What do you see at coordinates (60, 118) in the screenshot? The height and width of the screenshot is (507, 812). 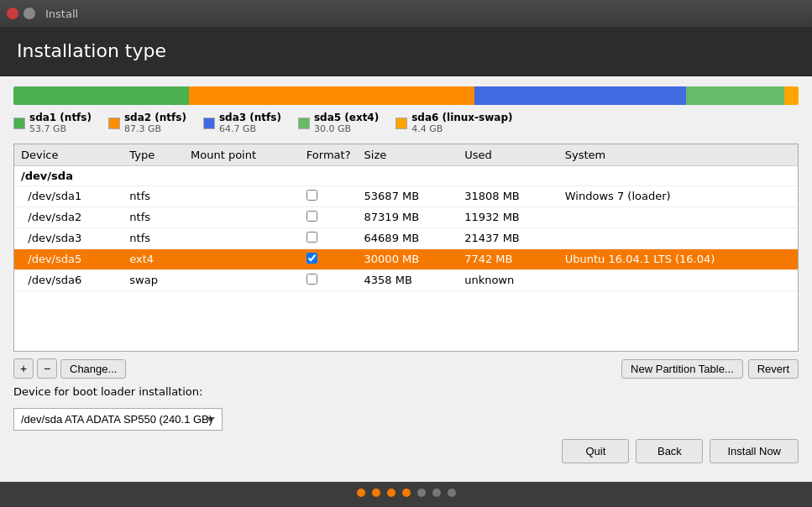 I see `legend-label-sda1: sda1 (ntfs)` at bounding box center [60, 118].